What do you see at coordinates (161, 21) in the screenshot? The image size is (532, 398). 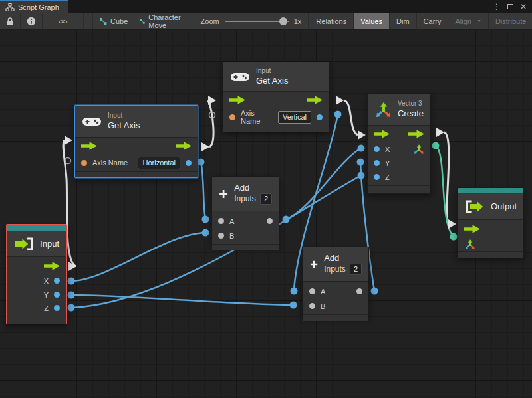 I see `breadcrumb-character-move: Character Move` at bounding box center [161, 21].